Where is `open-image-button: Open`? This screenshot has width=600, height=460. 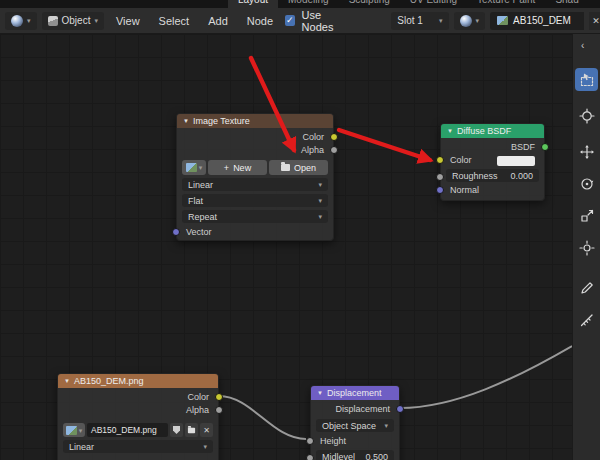 open-image-button: Open is located at coordinates (298, 168).